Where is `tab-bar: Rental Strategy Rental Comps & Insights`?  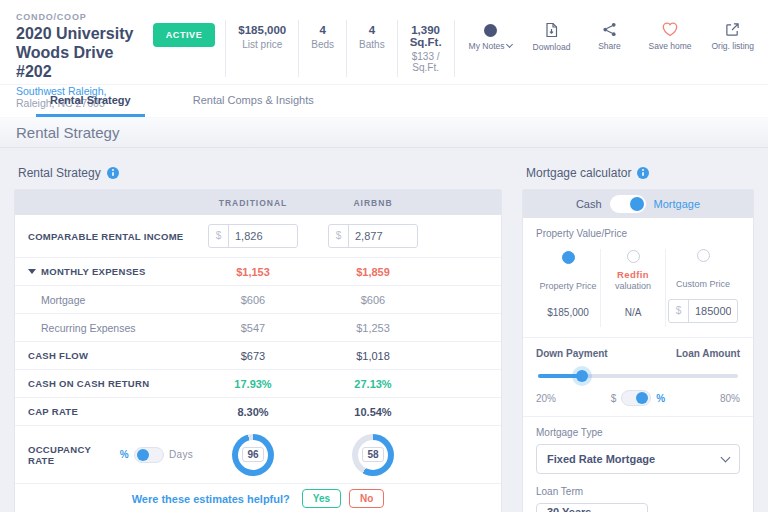
tab-bar: Rental Strategy Rental Comps & Insights is located at coordinates (384, 100).